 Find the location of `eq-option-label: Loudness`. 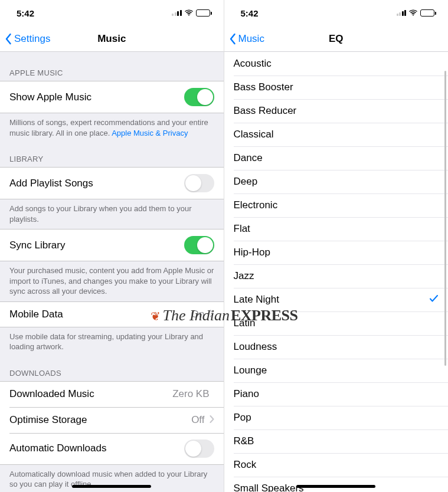

eq-option-label: Loudness is located at coordinates (256, 347).